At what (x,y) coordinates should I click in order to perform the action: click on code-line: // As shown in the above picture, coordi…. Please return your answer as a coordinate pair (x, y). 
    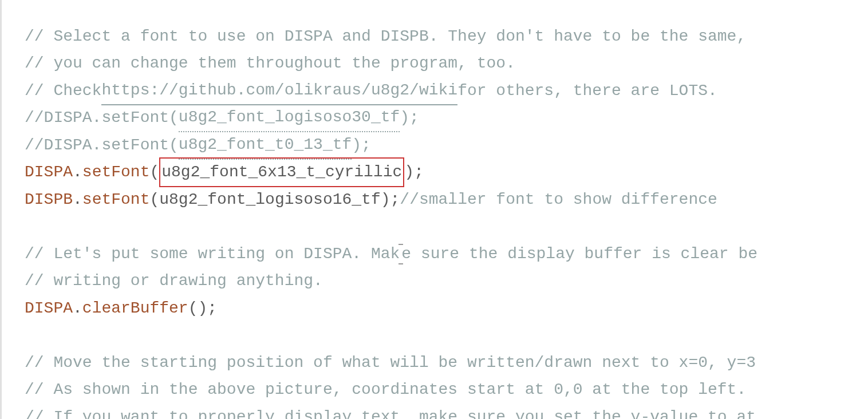
    Looking at the image, I should click on (447, 390).